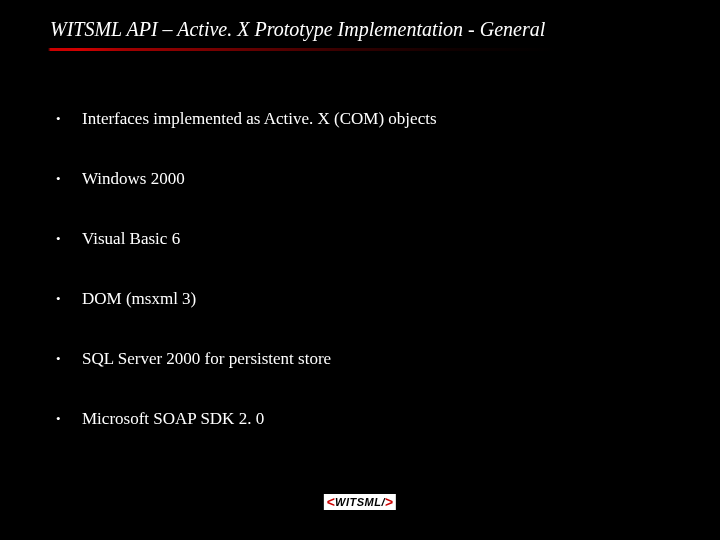  Describe the element at coordinates (366, 299) in the screenshot. I see `list-item-text: DOM (msxml 3)` at that location.